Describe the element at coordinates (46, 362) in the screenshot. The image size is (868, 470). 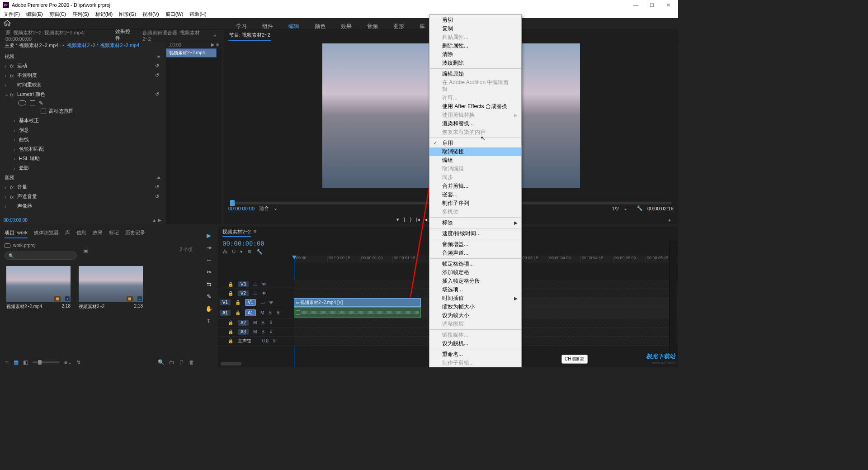
I see `zoom-slider` at that location.